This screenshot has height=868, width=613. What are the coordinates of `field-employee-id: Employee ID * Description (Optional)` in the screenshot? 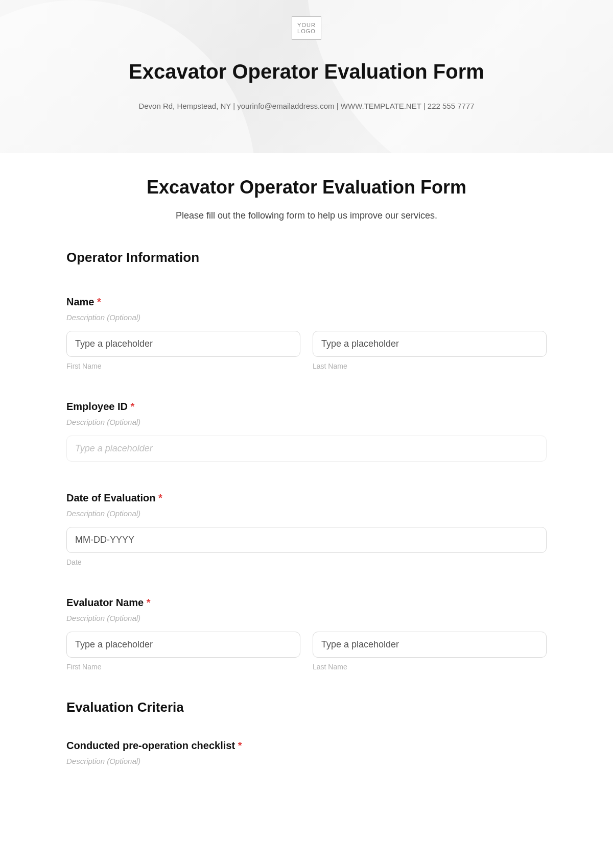 It's located at (306, 431).